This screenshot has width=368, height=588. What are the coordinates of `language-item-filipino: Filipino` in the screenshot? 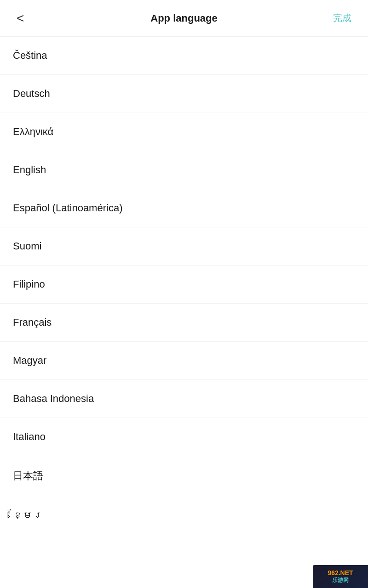 It's located at (184, 285).